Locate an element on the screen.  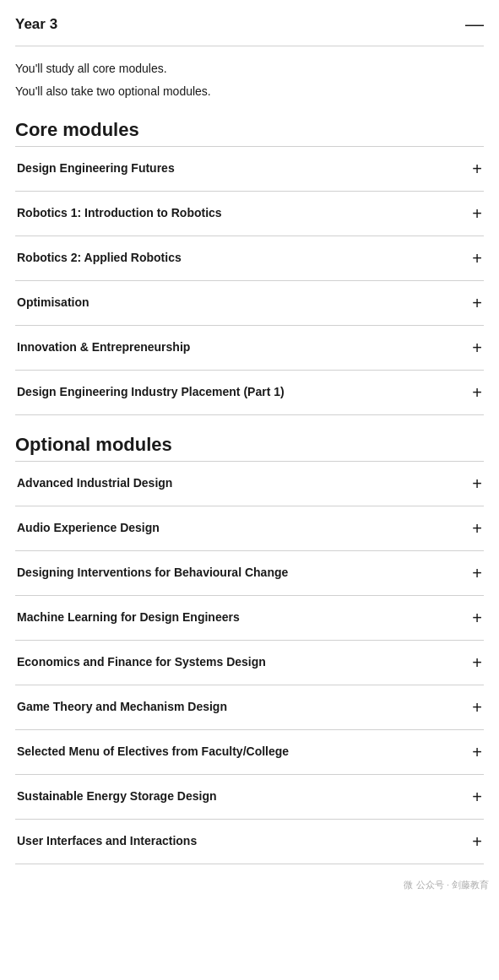
optional-module-label: Advanced Industrial Design is located at coordinates (245, 484).